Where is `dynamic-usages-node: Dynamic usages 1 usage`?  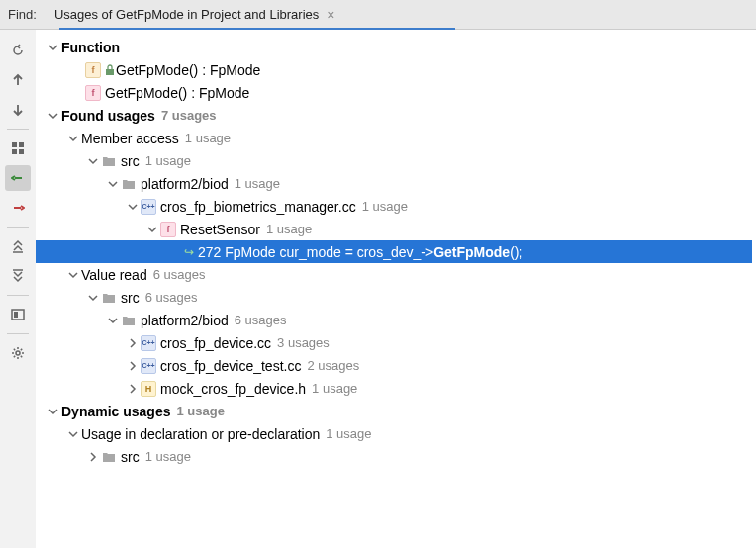 dynamic-usages-node: Dynamic usages 1 usage is located at coordinates (394, 411).